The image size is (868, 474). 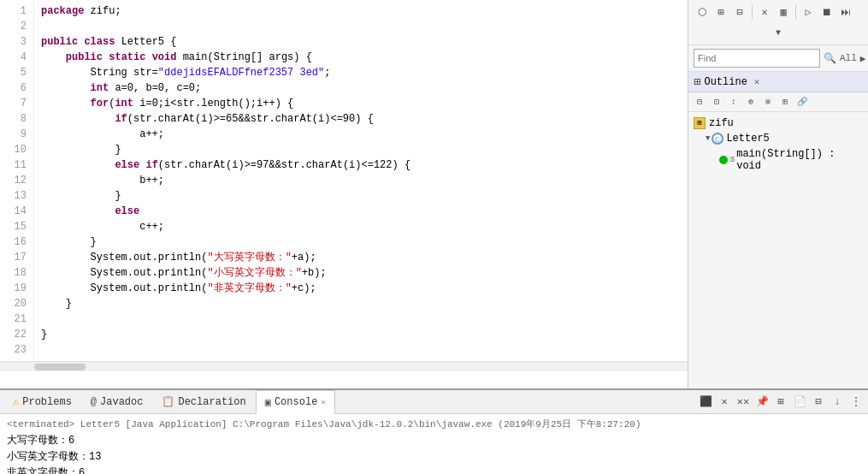 I want to click on tree-item-letter5: ▼ C Letter5, so click(x=778, y=139).